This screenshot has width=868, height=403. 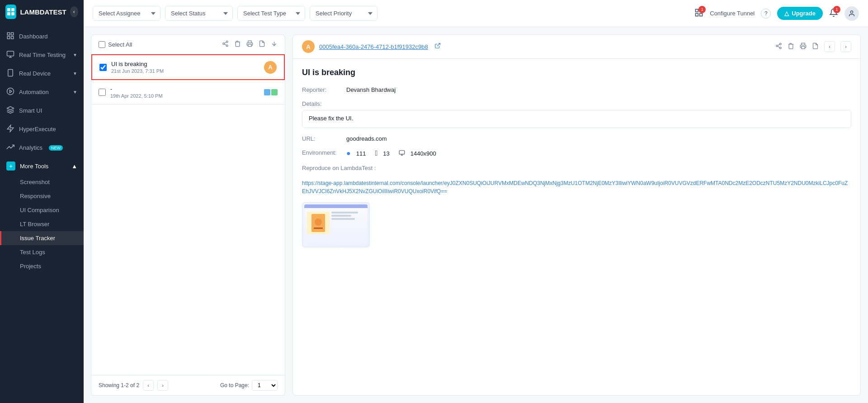 I want to click on layers-icon, so click(x=10, y=110).